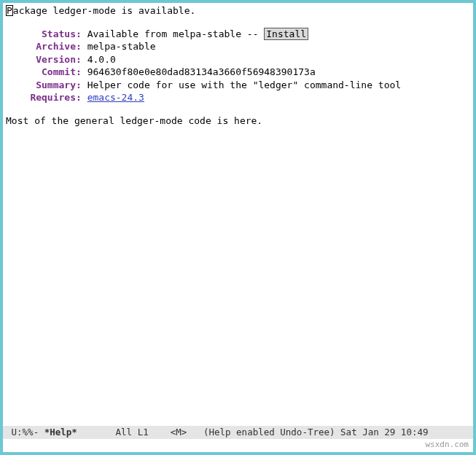  What do you see at coordinates (238, 98) in the screenshot?
I see `requires-row: Requires: emacs-24.3` at bounding box center [238, 98].